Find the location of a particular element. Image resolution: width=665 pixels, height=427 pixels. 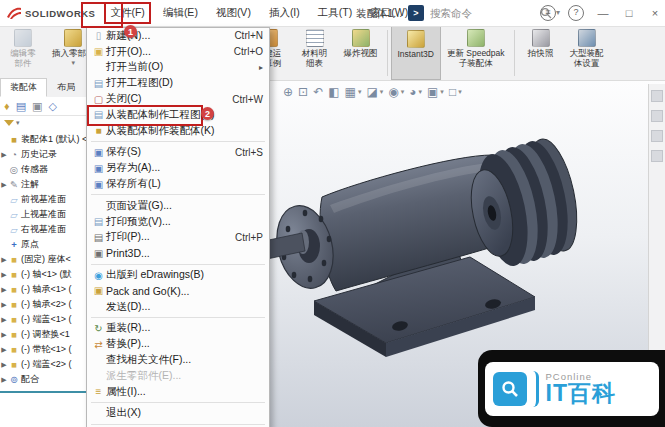

submenu-arrow-icon: ▸ is located at coordinates (261, 68).